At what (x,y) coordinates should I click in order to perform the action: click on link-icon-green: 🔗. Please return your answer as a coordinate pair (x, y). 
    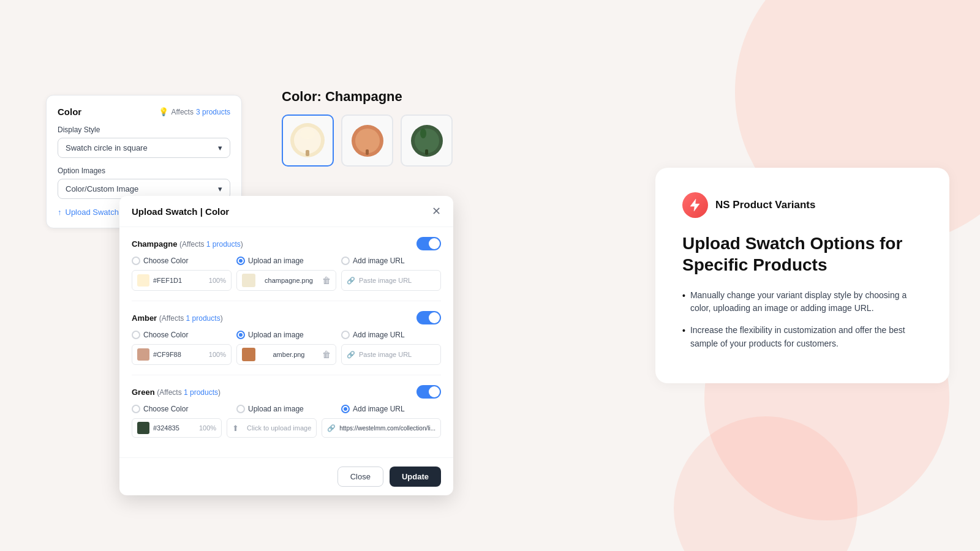
    Looking at the image, I should click on (331, 429).